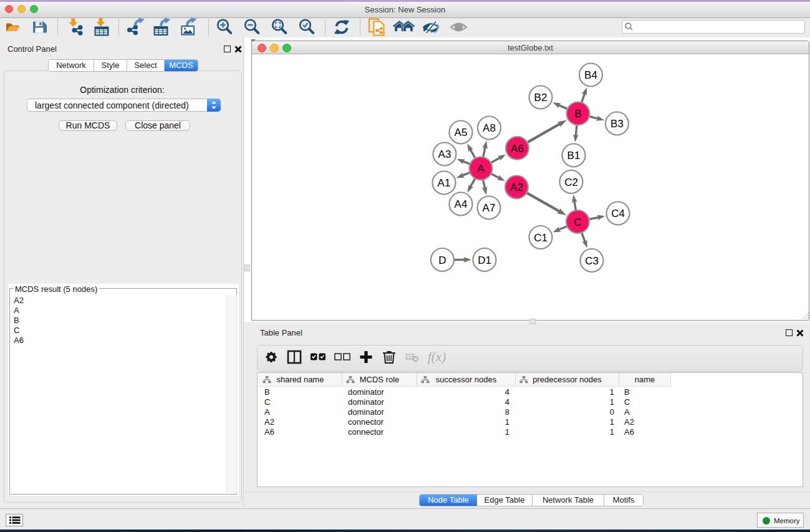 The height and width of the screenshot is (532, 810). Describe the element at coordinates (618, 213) in the screenshot. I see `svg-text: C4` at that location.